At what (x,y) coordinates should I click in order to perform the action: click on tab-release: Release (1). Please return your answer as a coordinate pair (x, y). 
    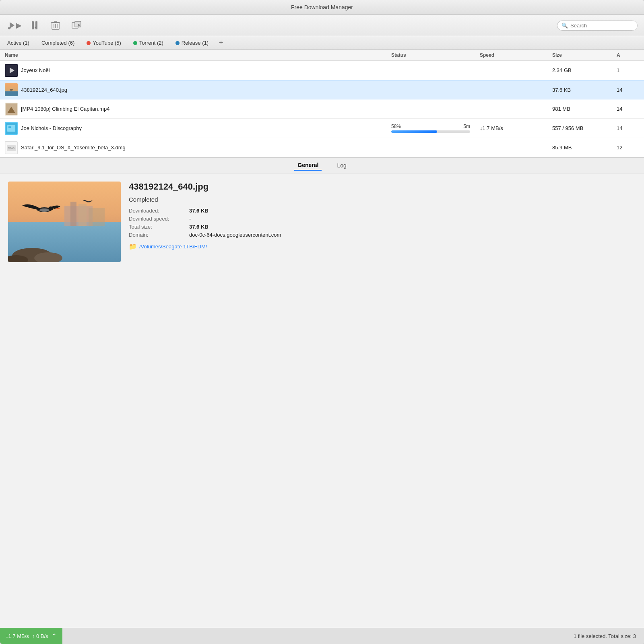
    Looking at the image, I should click on (192, 43).